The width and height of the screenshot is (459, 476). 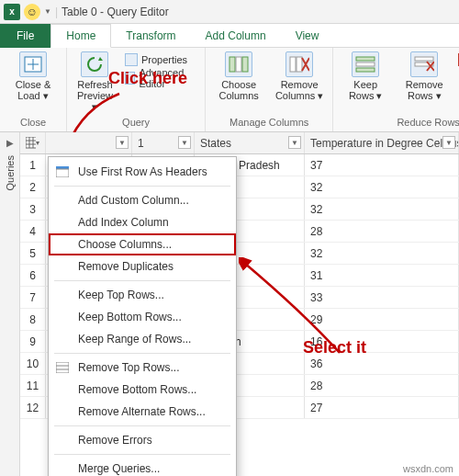 I want to click on menu-merge-queries: Merge Queries..., so click(x=142, y=467).